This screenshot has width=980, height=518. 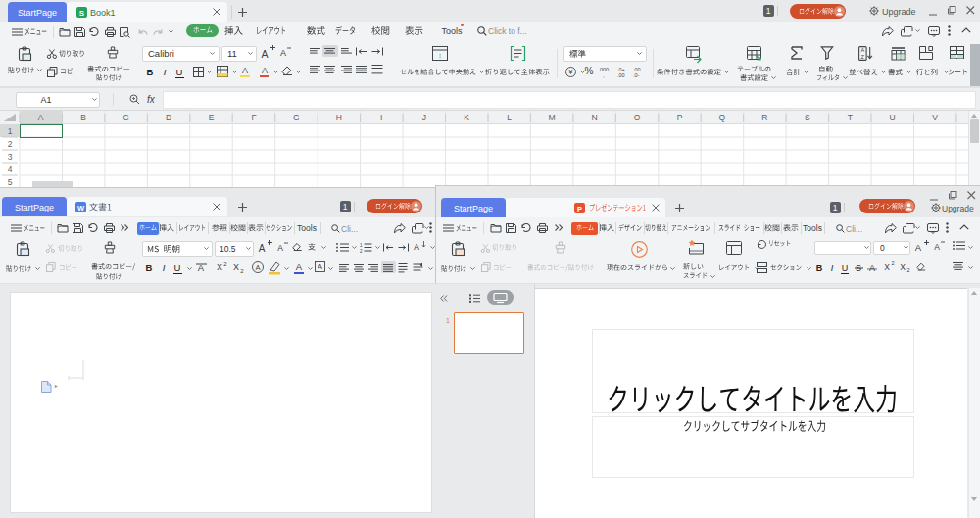 What do you see at coordinates (361, 245) in the screenshot?
I see `svg-text: 1` at bounding box center [361, 245].